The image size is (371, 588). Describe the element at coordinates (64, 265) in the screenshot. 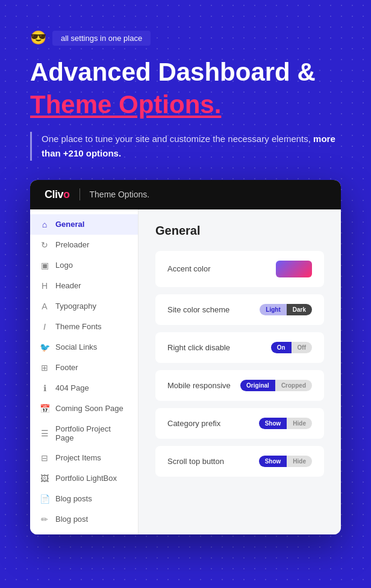

I see `sidebar-label-logo: Logo` at that location.